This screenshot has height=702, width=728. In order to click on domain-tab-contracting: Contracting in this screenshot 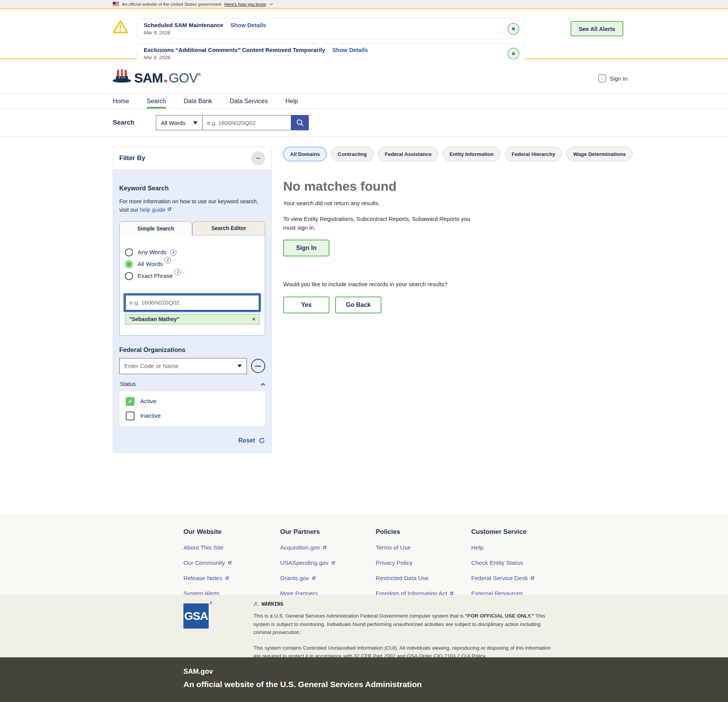, I will do `click(352, 154)`.